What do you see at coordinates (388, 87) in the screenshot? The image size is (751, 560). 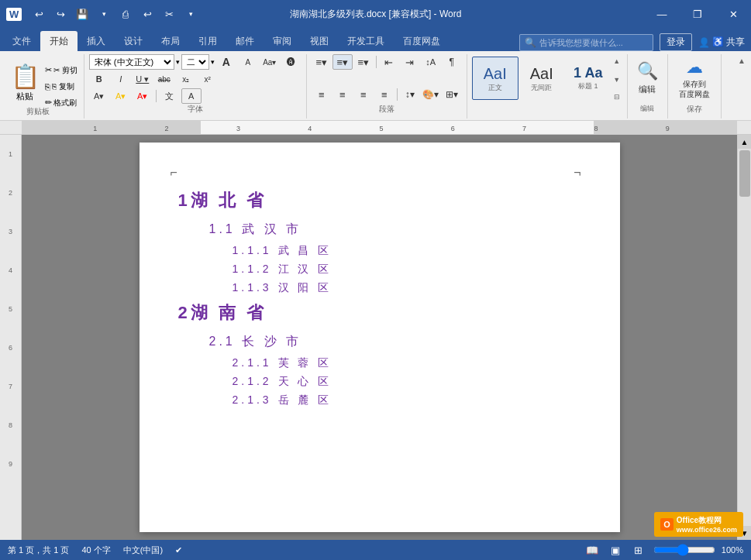 I see `ribbon-group-paragraph: ≡▾ ≡▾ ≡▾ ⇤ ⇥ ↕A ¶ ≡ ≡ ≡ ≡ ↕▾ 🎨▾ ⊞▾ 段落` at bounding box center [388, 87].